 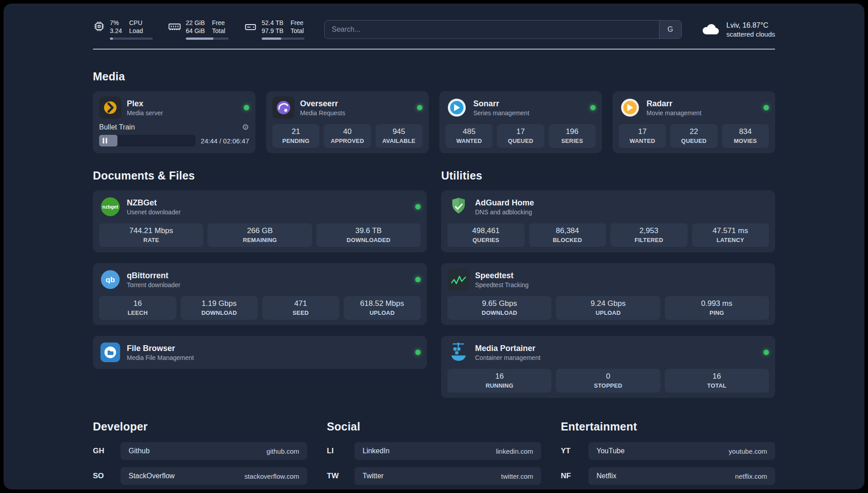 I want to click on bookmark-link-youtube: YouTube youtube.com, so click(x=682, y=451).